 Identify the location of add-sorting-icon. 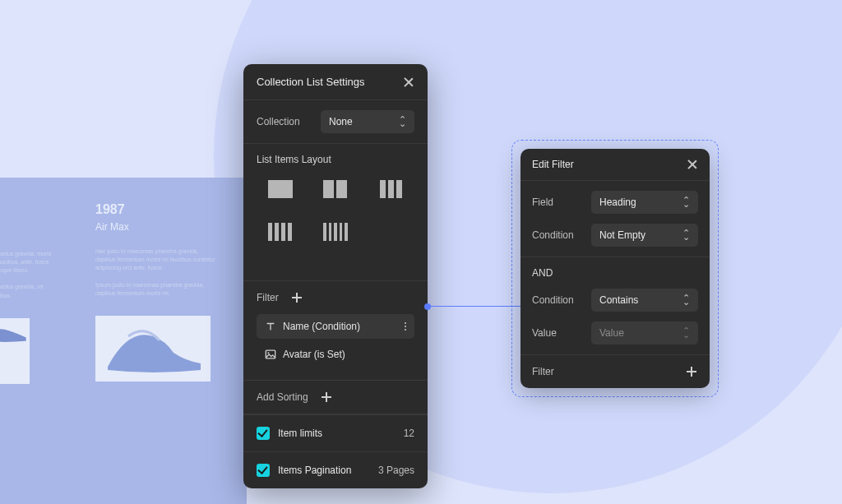
(326, 397).